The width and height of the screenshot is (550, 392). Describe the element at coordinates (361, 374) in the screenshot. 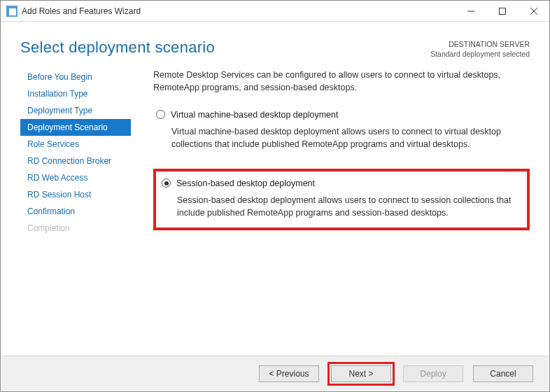

I see `next-button-highlight: Next >` at that location.